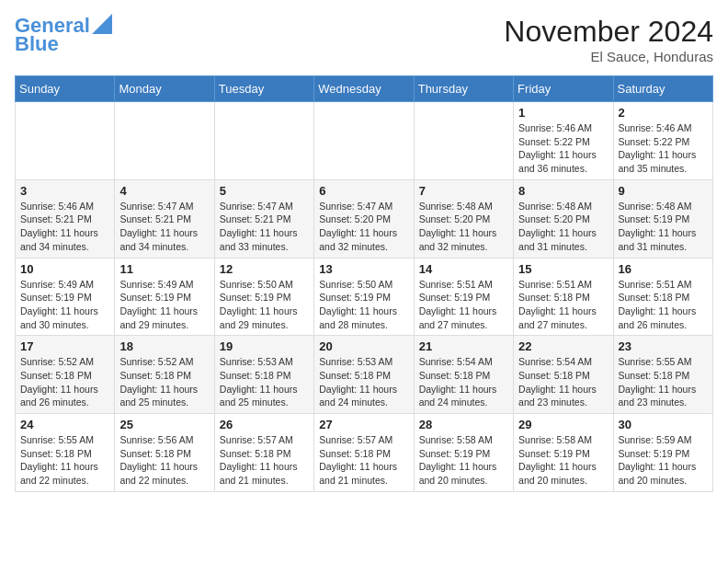 This screenshot has height=563, width=728. I want to click on day-number: 3, so click(64, 191).